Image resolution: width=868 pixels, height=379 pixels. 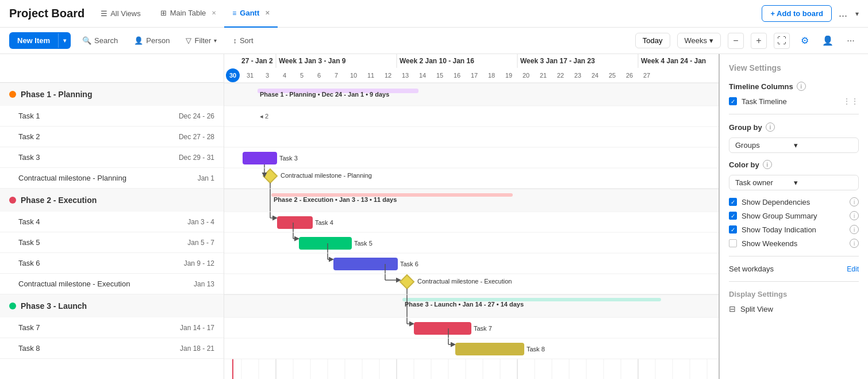 What do you see at coordinates (87, 263) in the screenshot?
I see `task6-name: Task 6` at bounding box center [87, 263].